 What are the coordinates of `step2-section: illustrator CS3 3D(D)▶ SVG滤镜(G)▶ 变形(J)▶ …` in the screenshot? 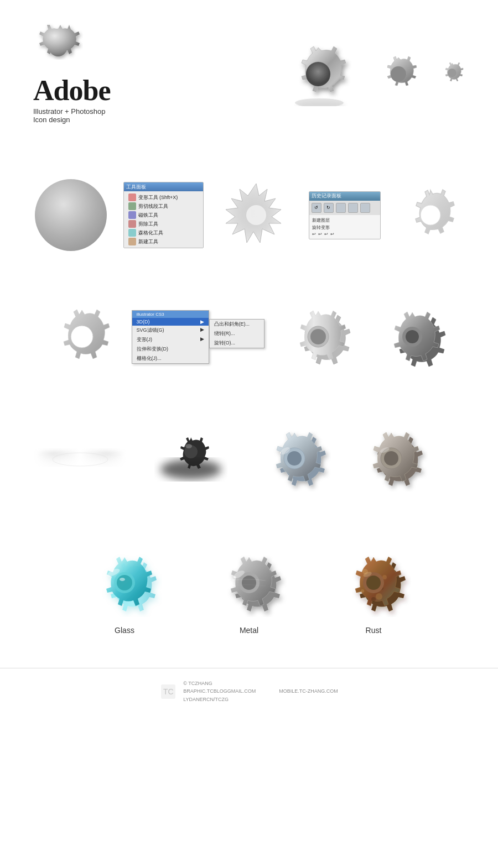 It's located at (249, 337).